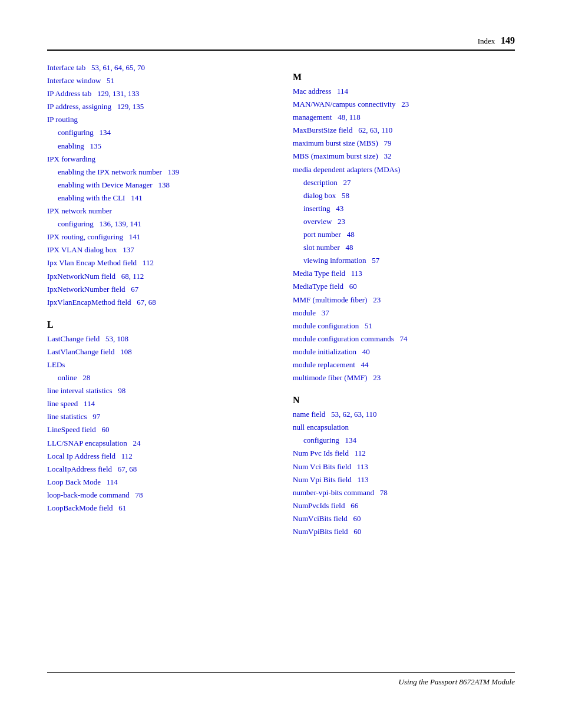  Describe the element at coordinates (158, 250) in the screenshot. I see `list-item: IPX VLAN dialog box 137` at that location.